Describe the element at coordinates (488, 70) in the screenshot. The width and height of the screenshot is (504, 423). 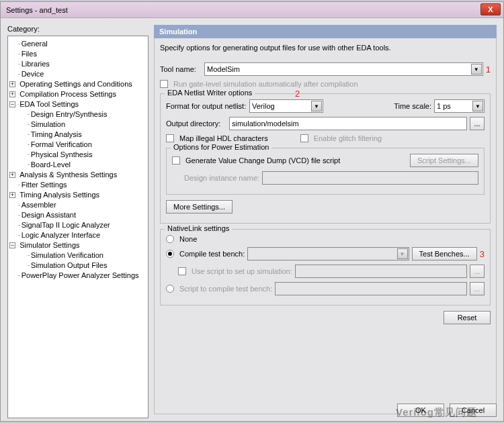
I see `annotation-1: 1` at that location.